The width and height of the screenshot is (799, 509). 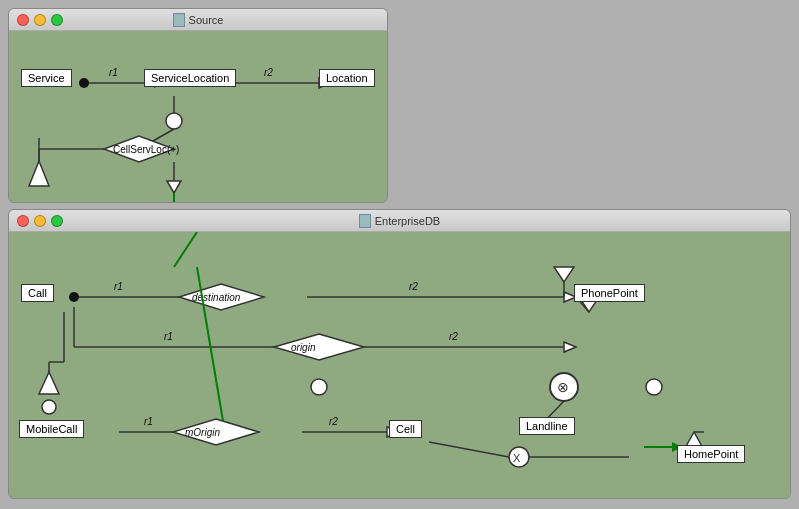 What do you see at coordinates (190, 78) in the screenshot?
I see `service-location-box: ServiceLocation` at bounding box center [190, 78].